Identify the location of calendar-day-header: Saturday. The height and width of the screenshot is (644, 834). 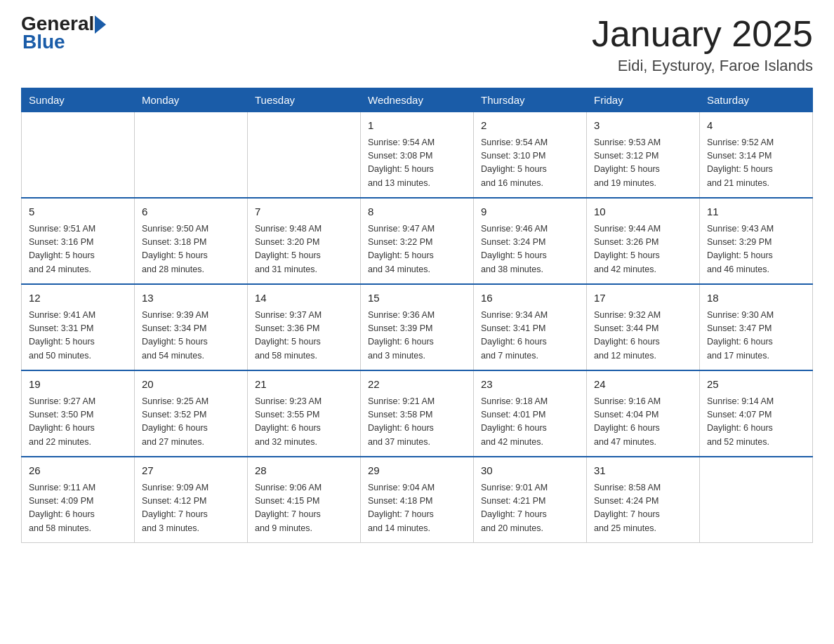
(757, 100).